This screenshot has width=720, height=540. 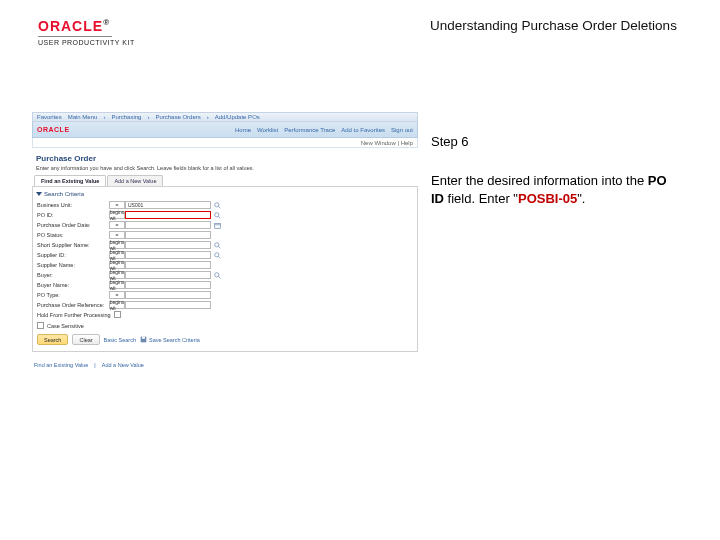 I want to click on search-button: Search, so click(x=52, y=340).